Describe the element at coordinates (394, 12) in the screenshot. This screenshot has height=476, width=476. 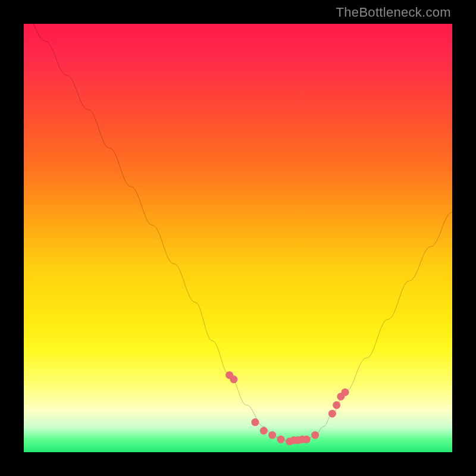
I see `watermark-text: TheBottleneck.com` at that location.